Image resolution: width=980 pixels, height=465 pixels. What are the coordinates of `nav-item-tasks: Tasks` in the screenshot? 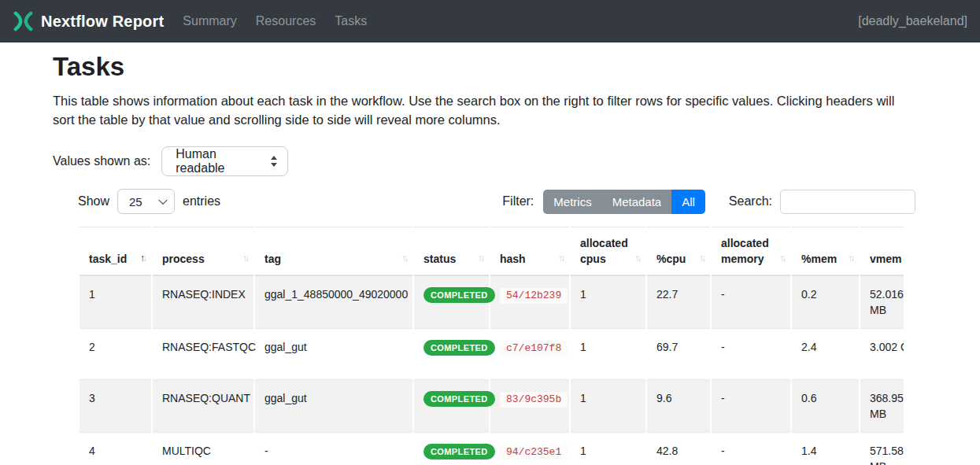 It's located at (351, 21).